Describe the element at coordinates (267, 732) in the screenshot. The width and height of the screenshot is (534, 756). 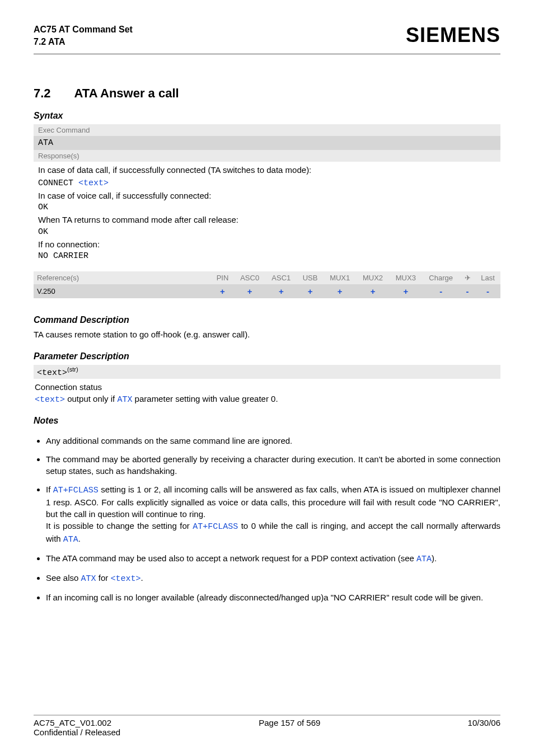
I see `footer-confidential: Confidential / Released` at that location.